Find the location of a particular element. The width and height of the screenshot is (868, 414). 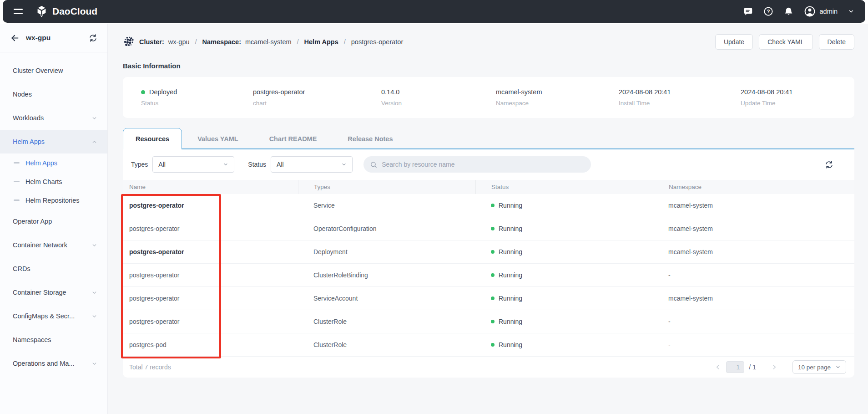

total-records: Total 7 records is located at coordinates (150, 367).